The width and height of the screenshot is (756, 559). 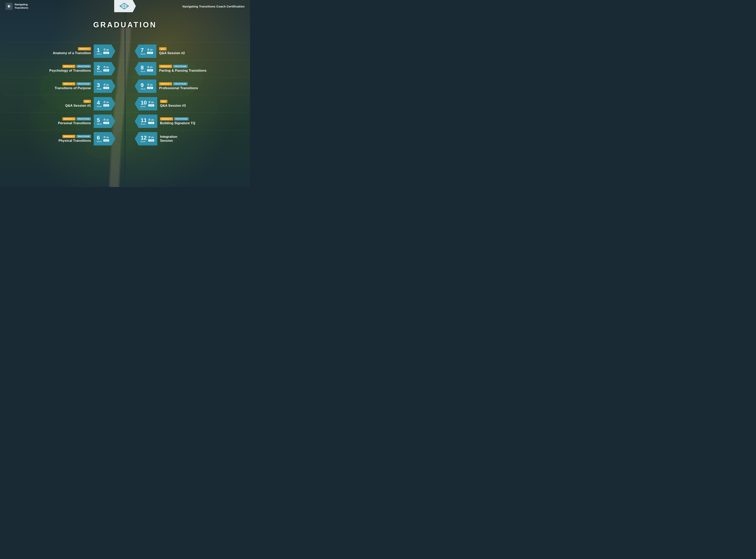 What do you see at coordinates (69, 136) in the screenshot?
I see `badge-module: MODULE 5` at bounding box center [69, 136].